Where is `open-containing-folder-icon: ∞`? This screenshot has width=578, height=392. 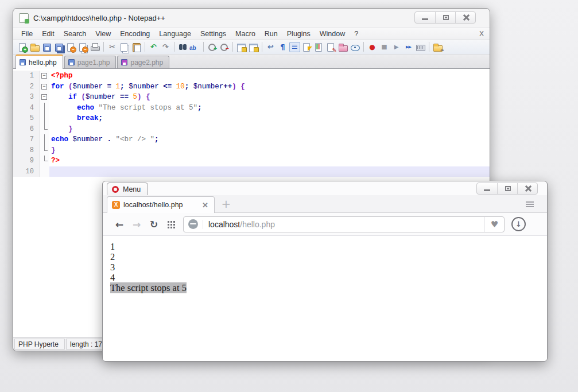
open-containing-folder-icon: ∞ is located at coordinates (437, 47).